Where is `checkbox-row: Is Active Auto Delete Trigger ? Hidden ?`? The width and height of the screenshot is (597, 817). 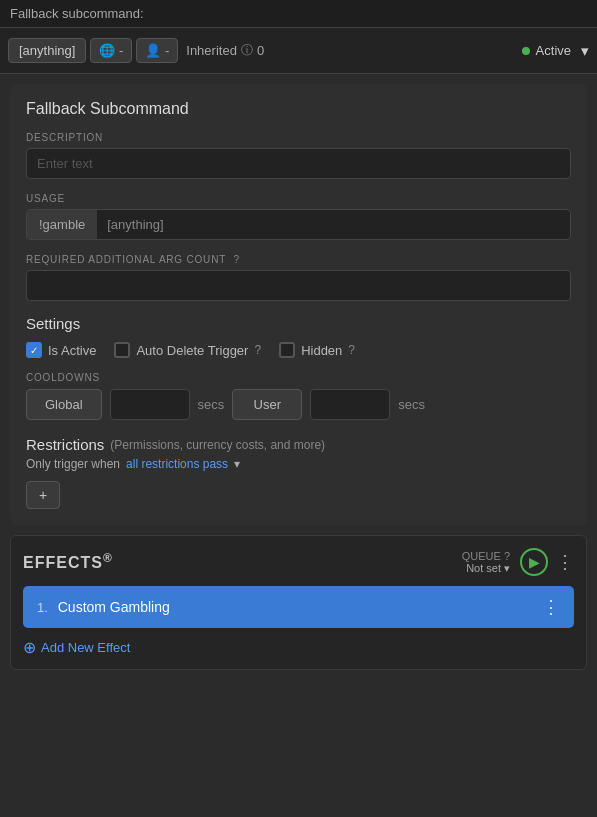 checkbox-row: Is Active Auto Delete Trigger ? Hidden ? is located at coordinates (298, 350).